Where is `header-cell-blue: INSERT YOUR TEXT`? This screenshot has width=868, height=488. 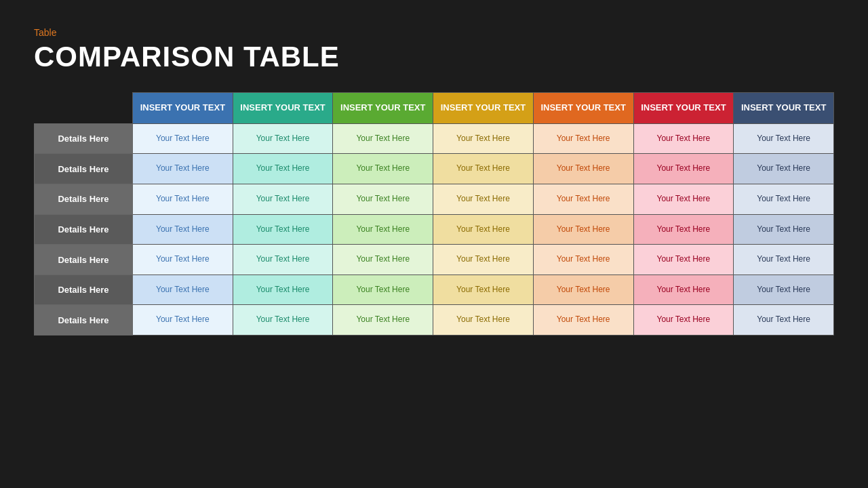
header-cell-blue: INSERT YOUR TEXT is located at coordinates (183, 108).